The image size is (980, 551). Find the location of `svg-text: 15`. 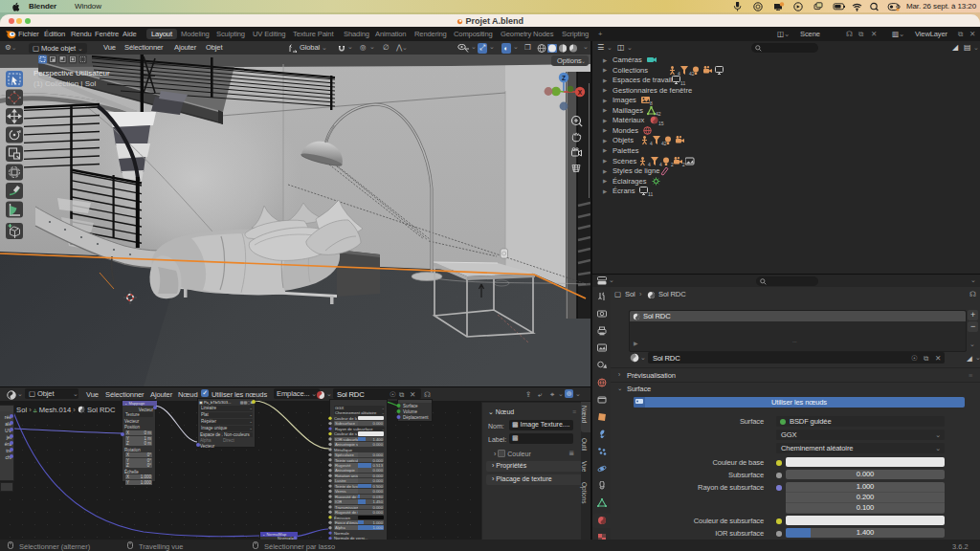

svg-text: 15 is located at coordinates (661, 123).